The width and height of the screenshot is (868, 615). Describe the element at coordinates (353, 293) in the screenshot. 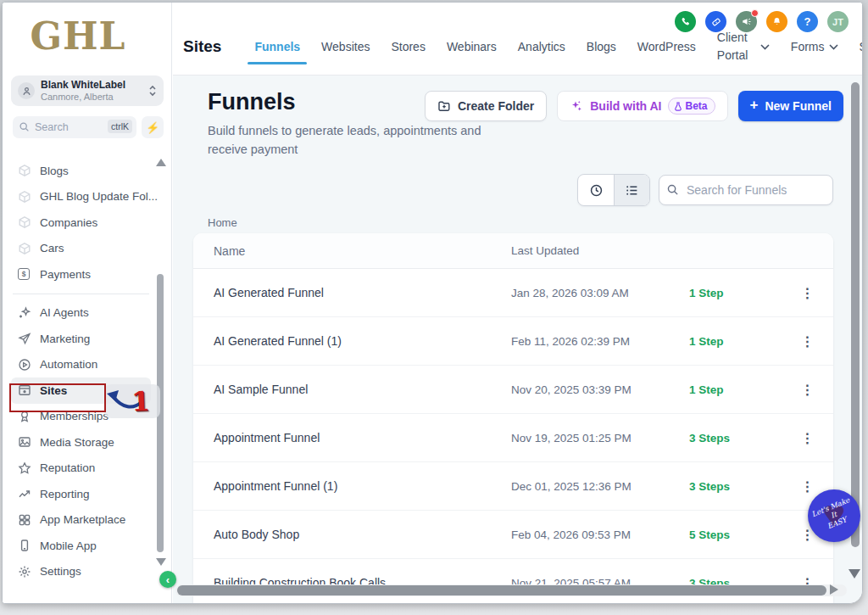

I see `funnel-name: AI Generated Funnel` at that location.